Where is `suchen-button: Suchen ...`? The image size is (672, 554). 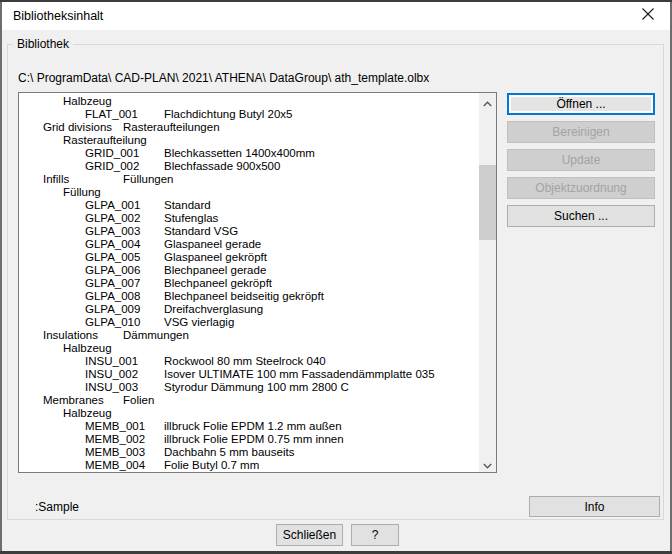 suchen-button: Suchen ... is located at coordinates (581, 216).